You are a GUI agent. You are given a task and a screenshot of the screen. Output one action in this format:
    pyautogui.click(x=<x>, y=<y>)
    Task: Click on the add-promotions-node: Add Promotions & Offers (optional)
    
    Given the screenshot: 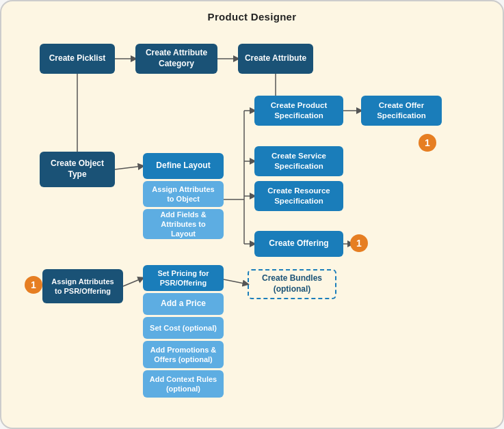 What is the action you would take?
    pyautogui.click(x=183, y=355)
    